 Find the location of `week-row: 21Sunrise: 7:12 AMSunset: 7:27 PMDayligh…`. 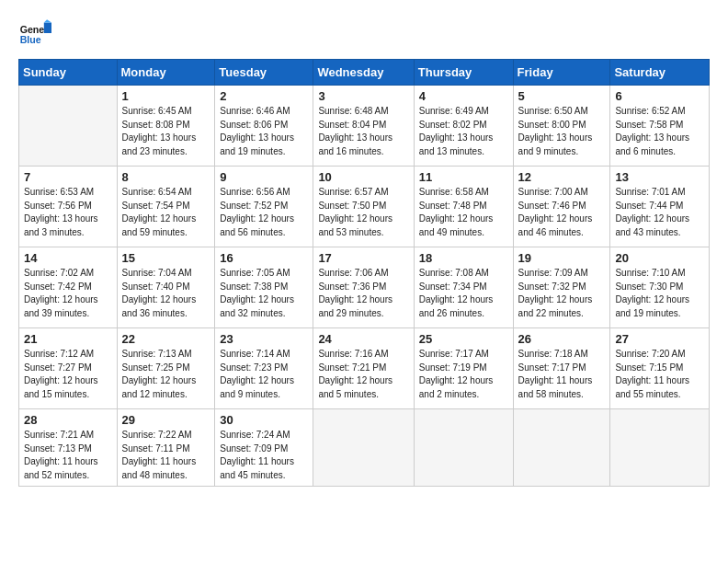

week-row: 21Sunrise: 7:12 AMSunset: 7:27 PMDayligh… is located at coordinates (364, 369).